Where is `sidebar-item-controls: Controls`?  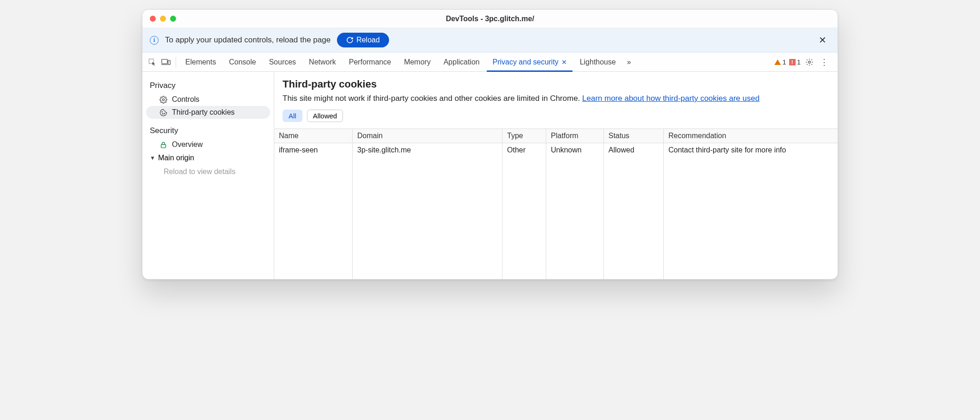
sidebar-item-controls: Controls is located at coordinates (208, 99).